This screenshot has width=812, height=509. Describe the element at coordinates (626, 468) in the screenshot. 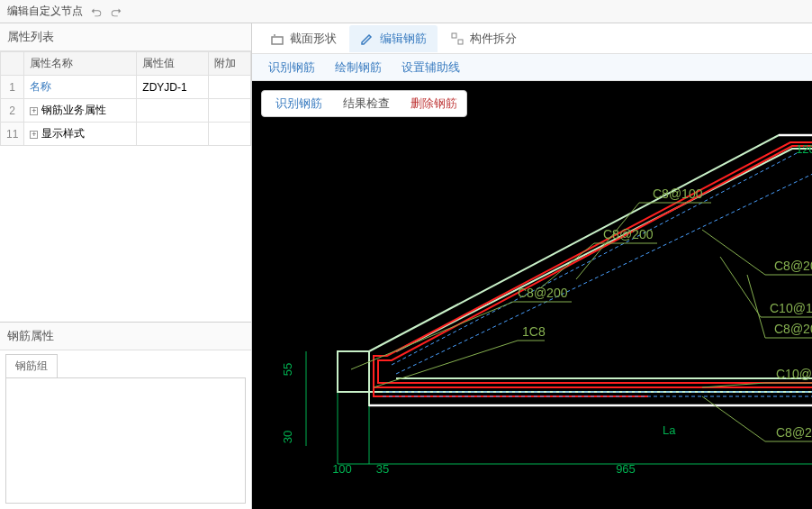

I see `svg-text: 965` at that location.